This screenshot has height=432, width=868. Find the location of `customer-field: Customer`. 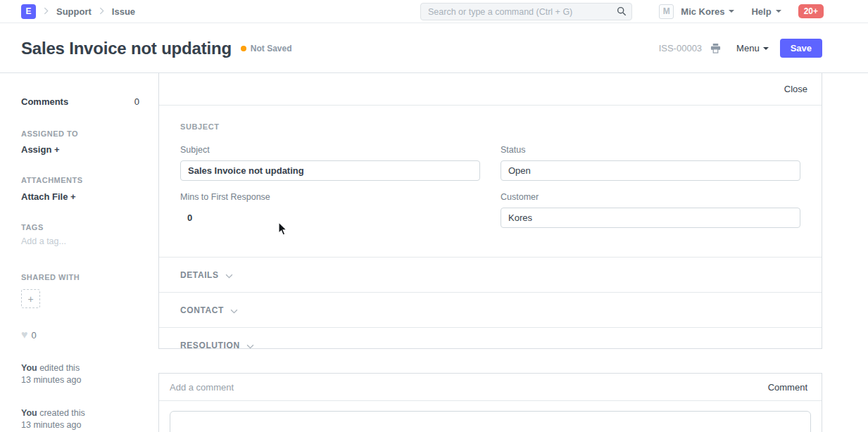

customer-field: Customer is located at coordinates (650, 210).